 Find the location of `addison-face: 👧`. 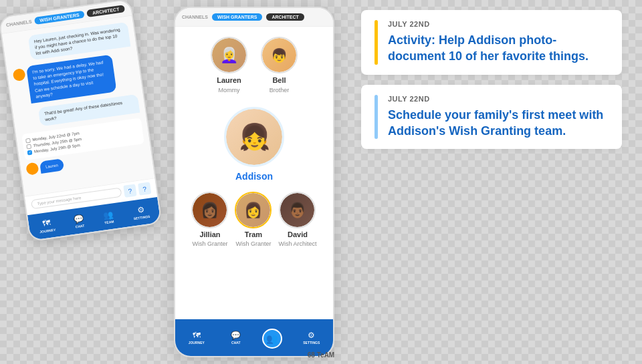

addison-face: 👧 is located at coordinates (254, 137).